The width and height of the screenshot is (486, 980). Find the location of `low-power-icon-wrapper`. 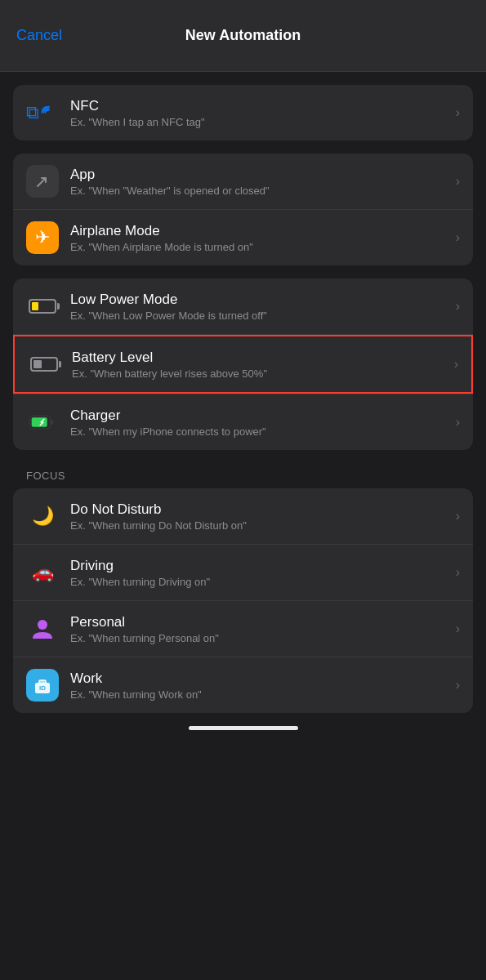

low-power-icon-wrapper is located at coordinates (42, 306).